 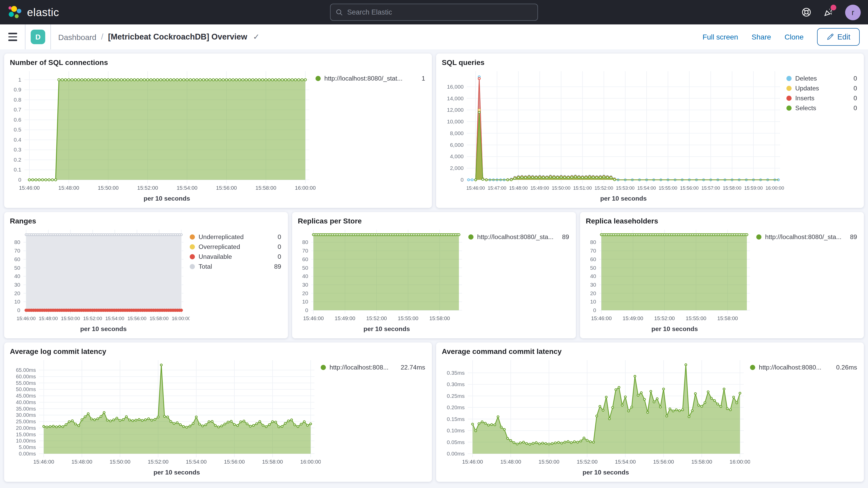 What do you see at coordinates (236, 247) in the screenshot?
I see `legend-item: Overreplicated0` at bounding box center [236, 247].